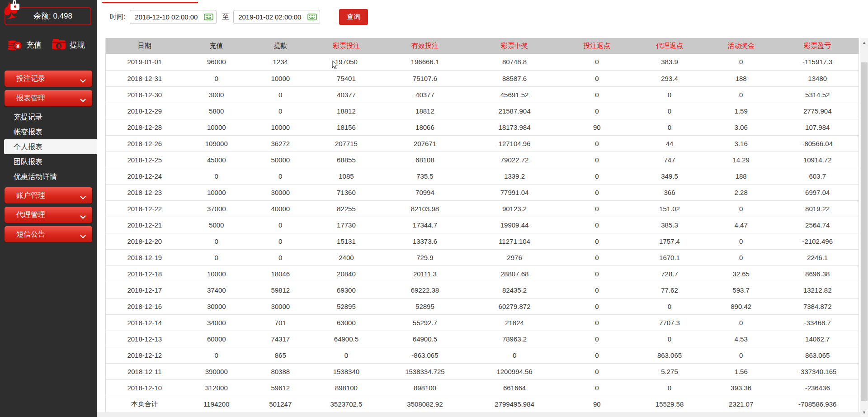  I want to click on sidebar-item-account-management: 账户管理, so click(48, 195).